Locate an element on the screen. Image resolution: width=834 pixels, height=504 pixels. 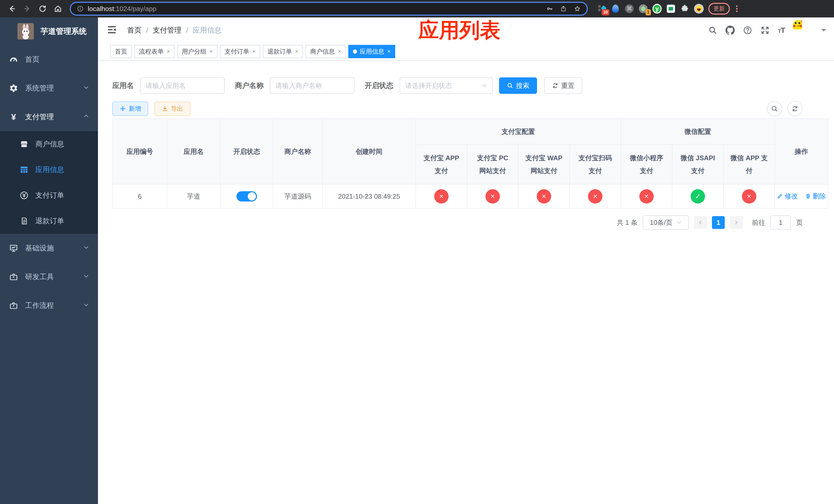
merchant-name-input is located at coordinates (312, 86).